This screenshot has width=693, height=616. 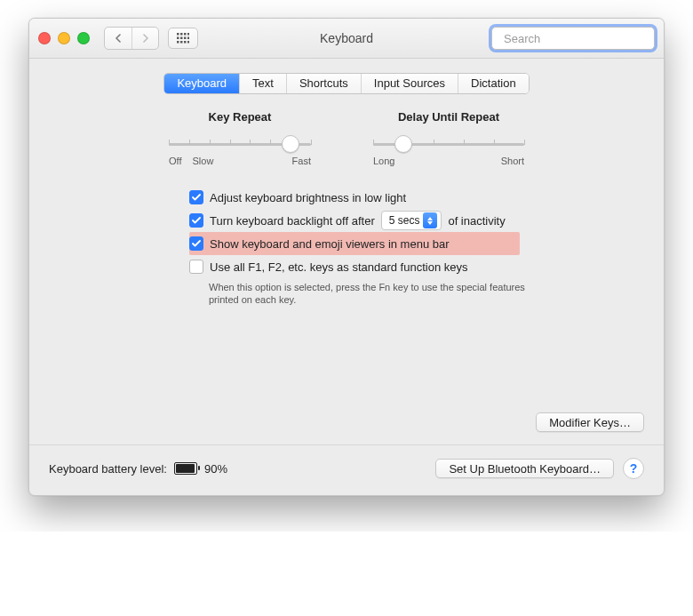 What do you see at coordinates (449, 161) in the screenshot?
I see `delay-until-repeat-labels: Long Short` at bounding box center [449, 161].